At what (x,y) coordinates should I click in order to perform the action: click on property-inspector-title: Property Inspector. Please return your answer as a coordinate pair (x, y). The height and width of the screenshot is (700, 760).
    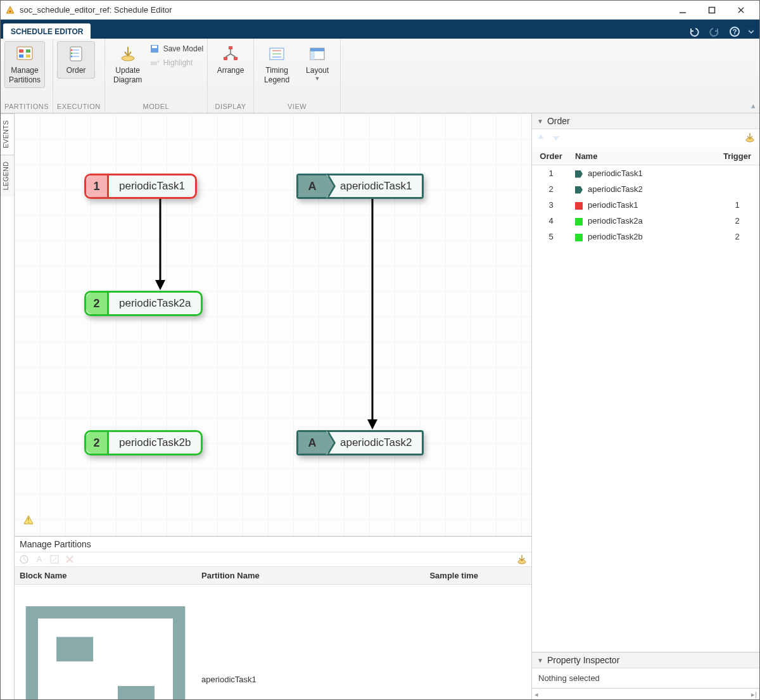
    Looking at the image, I should click on (583, 660).